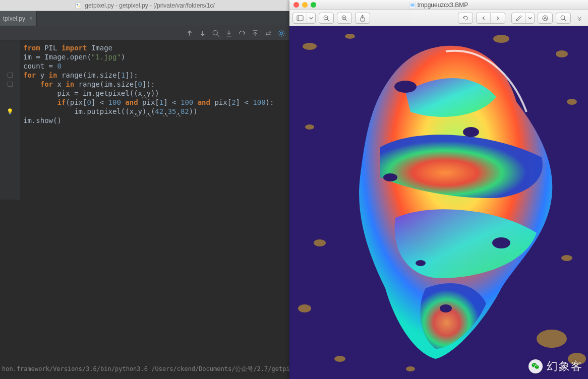 This screenshot has height=379, width=588. What do you see at coordinates (148, 102) in the screenshot?
I see `code-line: if(pix[0] < 100 and pix[1] < 100 and pix…` at bounding box center [148, 102].